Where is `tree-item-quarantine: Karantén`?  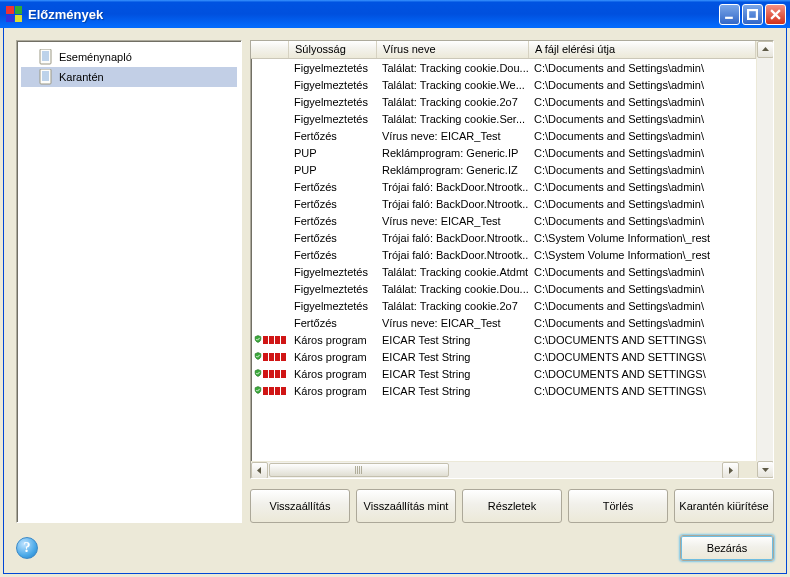
tree-item-quarantine: Karantén is located at coordinates (129, 77).